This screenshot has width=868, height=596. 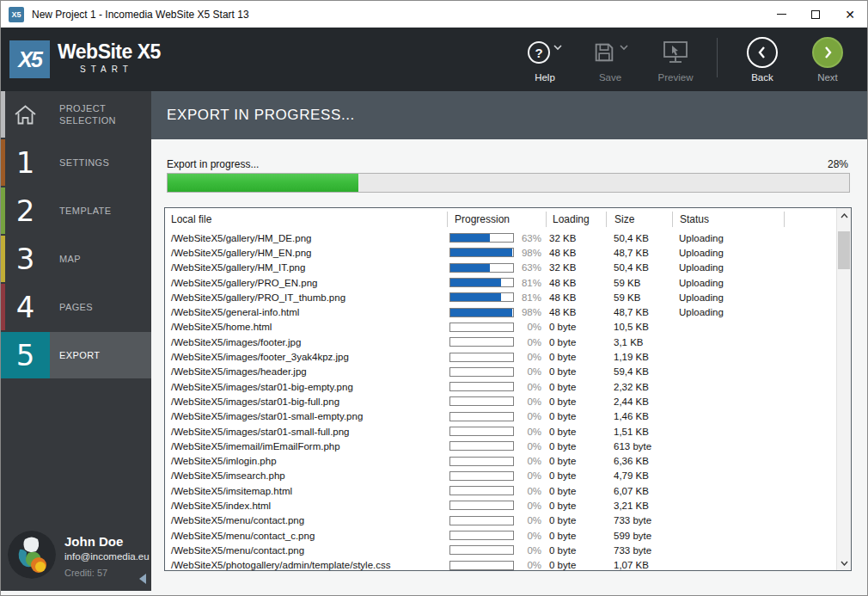 What do you see at coordinates (844, 389) in the screenshot?
I see `table-scrollbar` at bounding box center [844, 389].